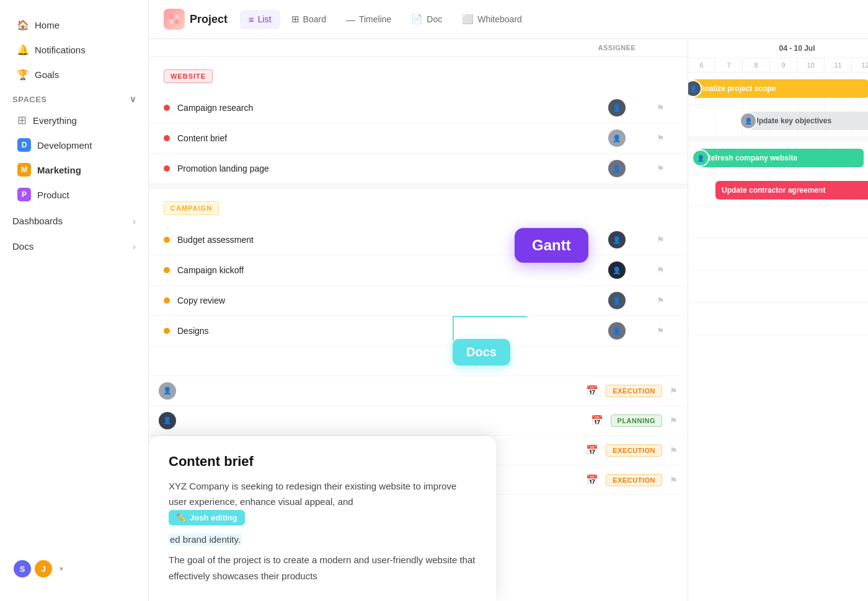  Describe the element at coordinates (778, 48) in the screenshot. I see `gantt-week-headers: 04 - 10 Jul 11 - 17 Jul` at that location.